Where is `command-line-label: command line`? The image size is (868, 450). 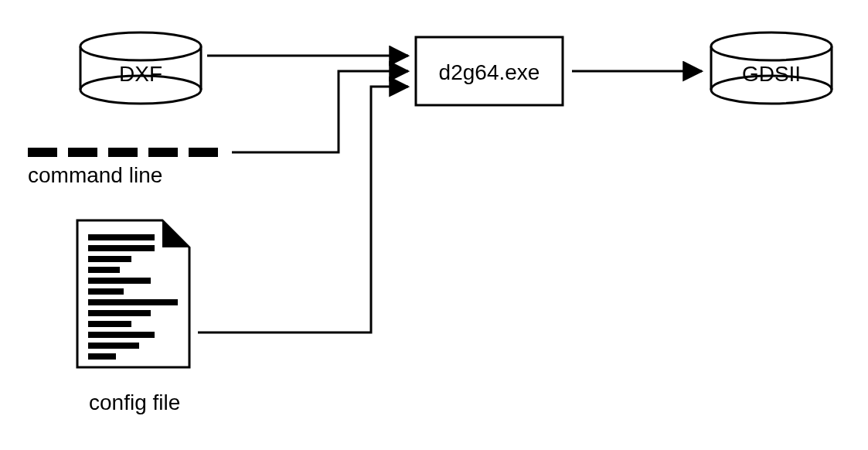
command-line-label: command line is located at coordinates (95, 175).